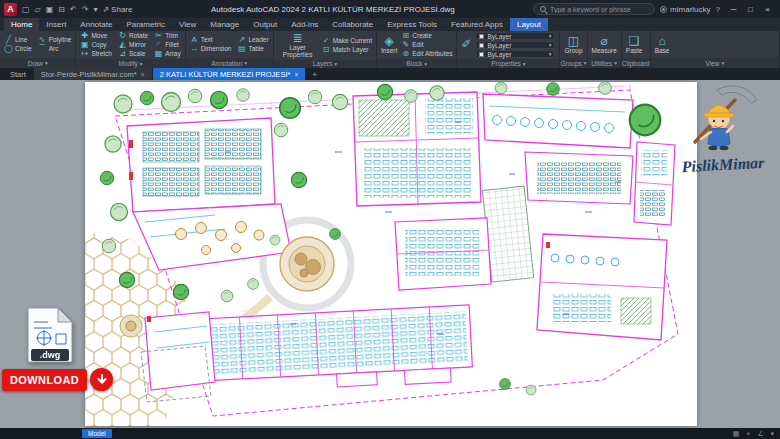 The image size is (780, 439). I want to click on tool-measure: ⌀Measure, so click(604, 45).